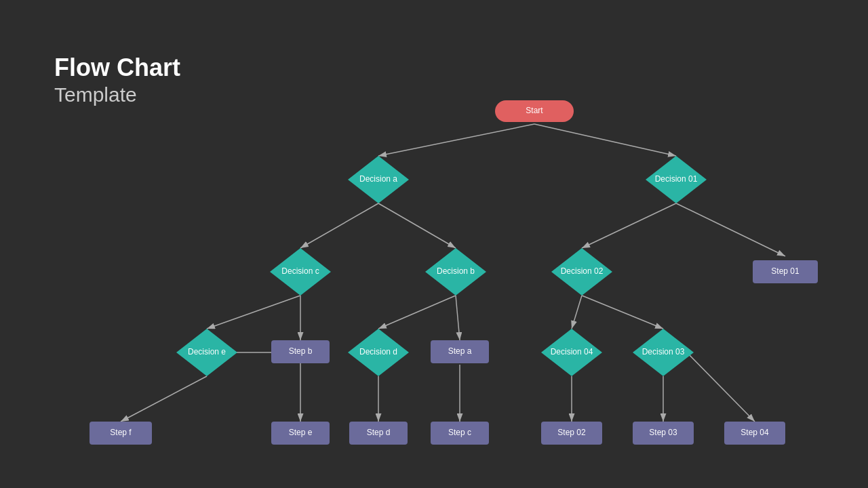  Describe the element at coordinates (582, 271) in the screenshot. I see `decision-02-label: Decision 02` at that location.